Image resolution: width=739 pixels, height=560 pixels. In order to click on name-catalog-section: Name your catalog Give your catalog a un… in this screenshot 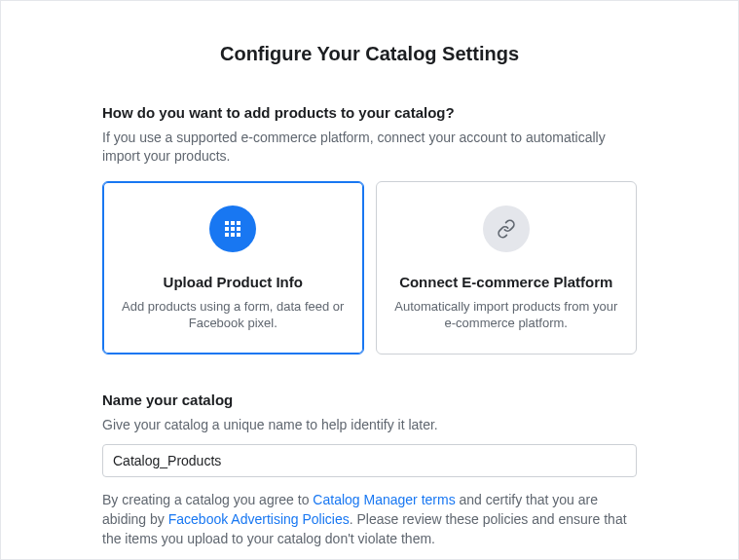, I will do `click(370, 434)`.